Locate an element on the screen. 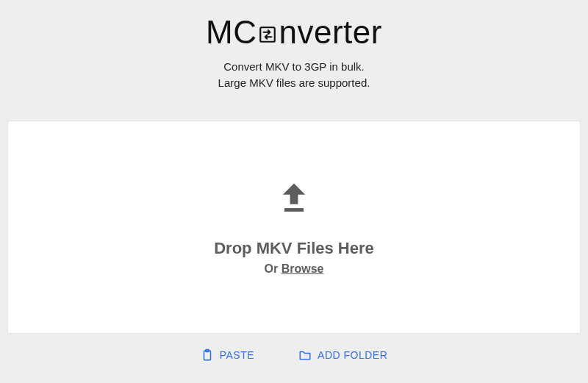 The width and height of the screenshot is (588, 383). add-folder-button-label: ADD FOLDER is located at coordinates (353, 355).